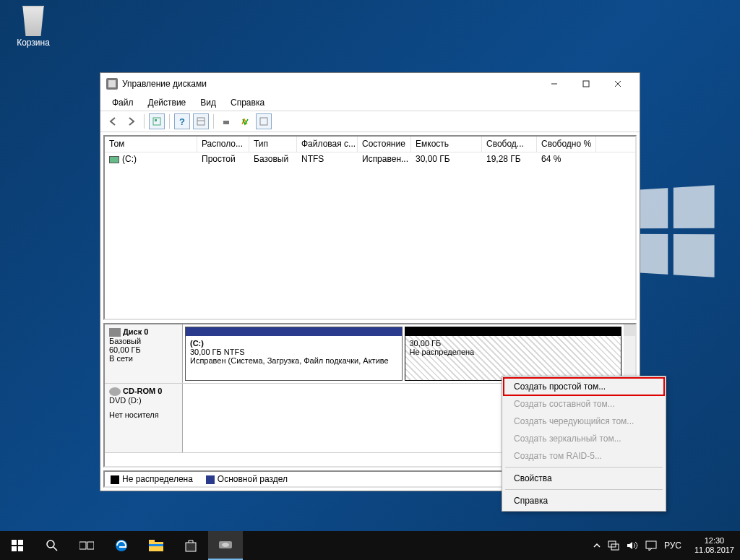  What do you see at coordinates (201, 121) in the screenshot?
I see `toolbar-button` at bounding box center [201, 121].